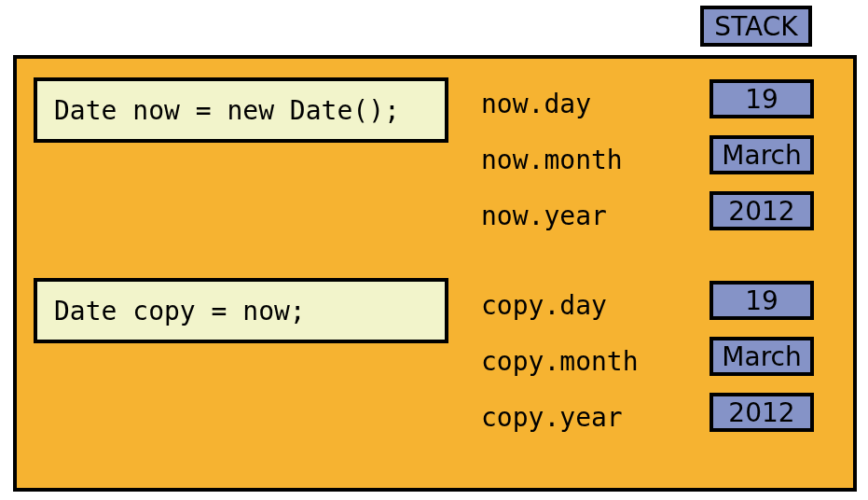 This screenshot has height=500, width=868. Describe the element at coordinates (762, 300) in the screenshot. I see `value-copy-day: 19` at that location.